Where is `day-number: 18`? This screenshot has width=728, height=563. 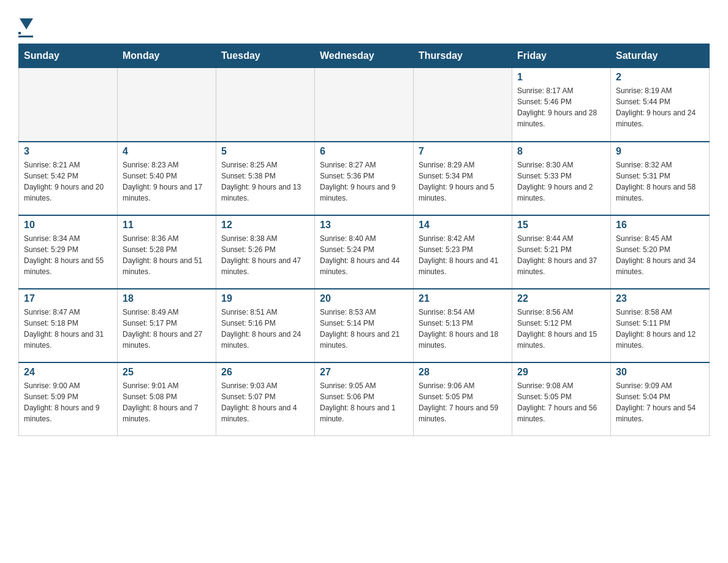
day-number: 18 is located at coordinates (167, 299).